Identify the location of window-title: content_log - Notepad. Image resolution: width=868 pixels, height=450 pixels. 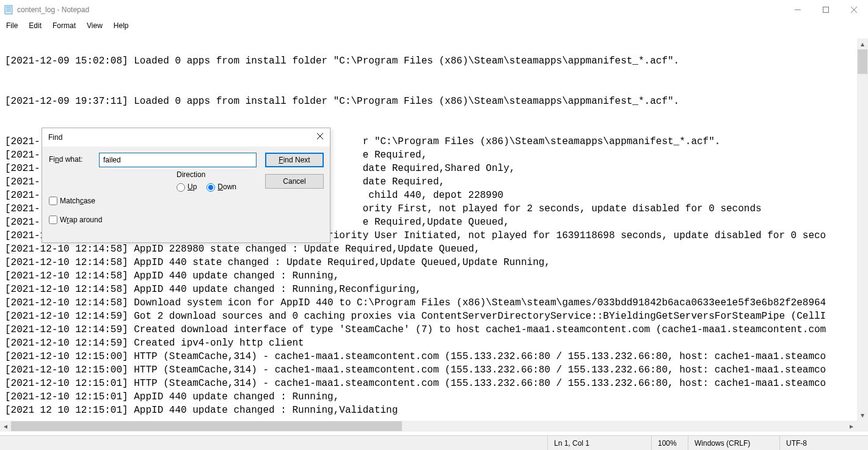
(53, 10).